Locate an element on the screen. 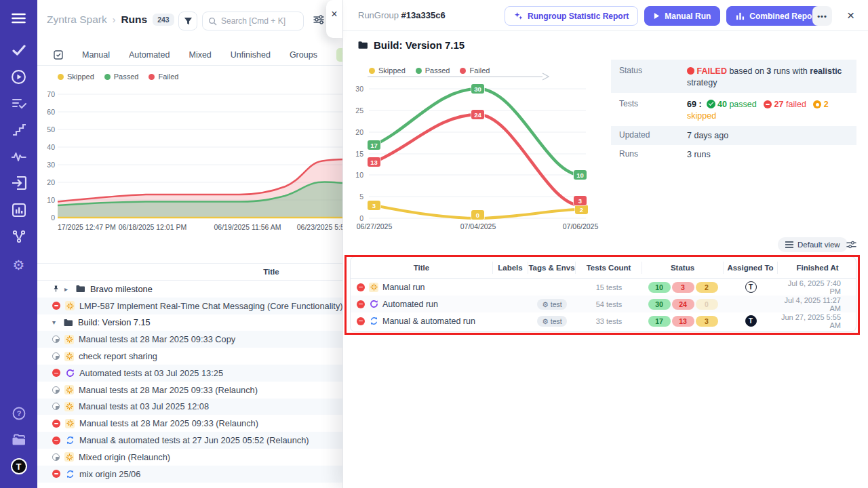 The height and width of the screenshot is (488, 868). search-input is located at coordinates (258, 21).